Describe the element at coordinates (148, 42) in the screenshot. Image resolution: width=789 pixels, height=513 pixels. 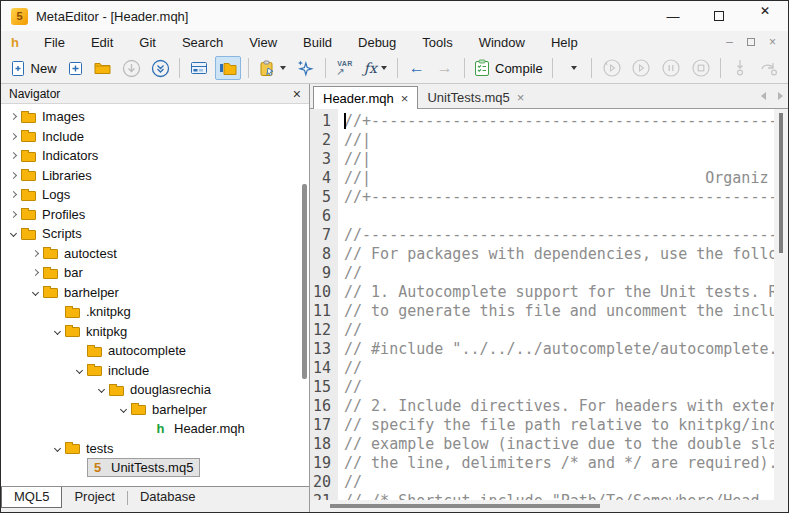
I see `menu-git: Git` at that location.